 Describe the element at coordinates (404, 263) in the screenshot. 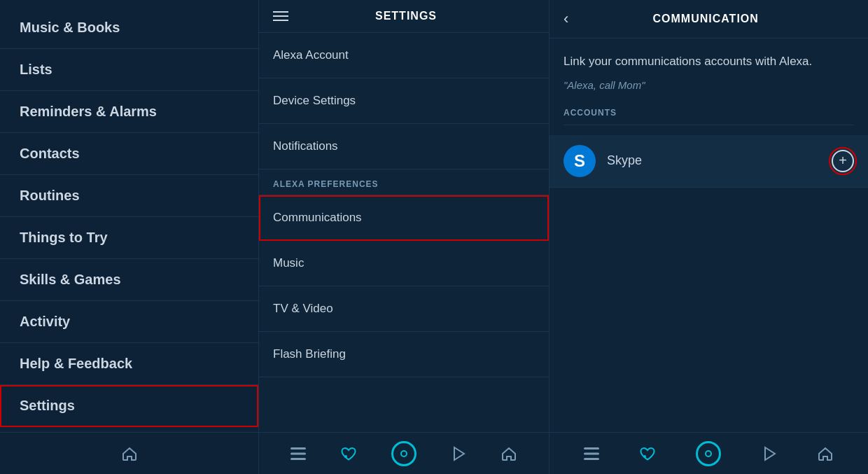

I see `middle-nav-item-music: Music` at that location.